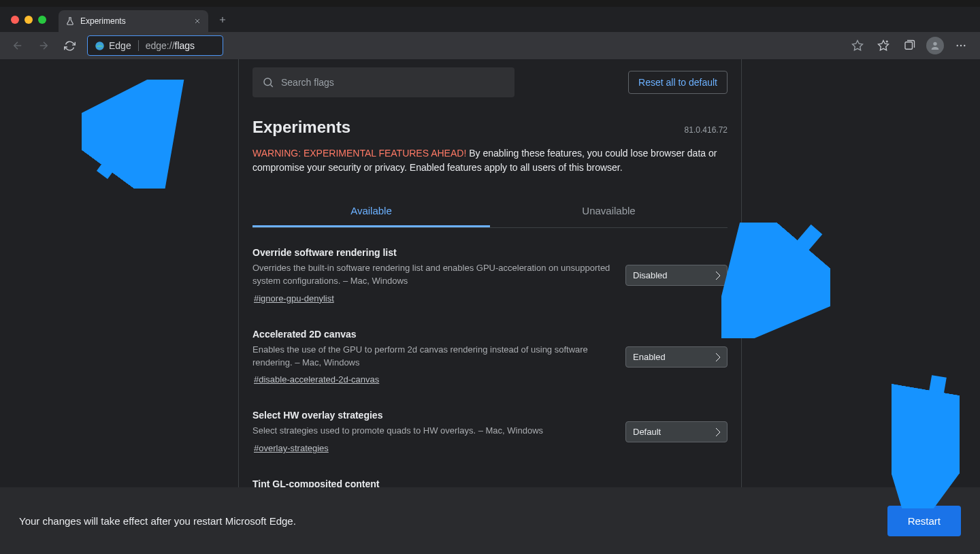 The image size is (980, 554). Describe the element at coordinates (935, 46) in the screenshot. I see `profile-avatar` at that location.